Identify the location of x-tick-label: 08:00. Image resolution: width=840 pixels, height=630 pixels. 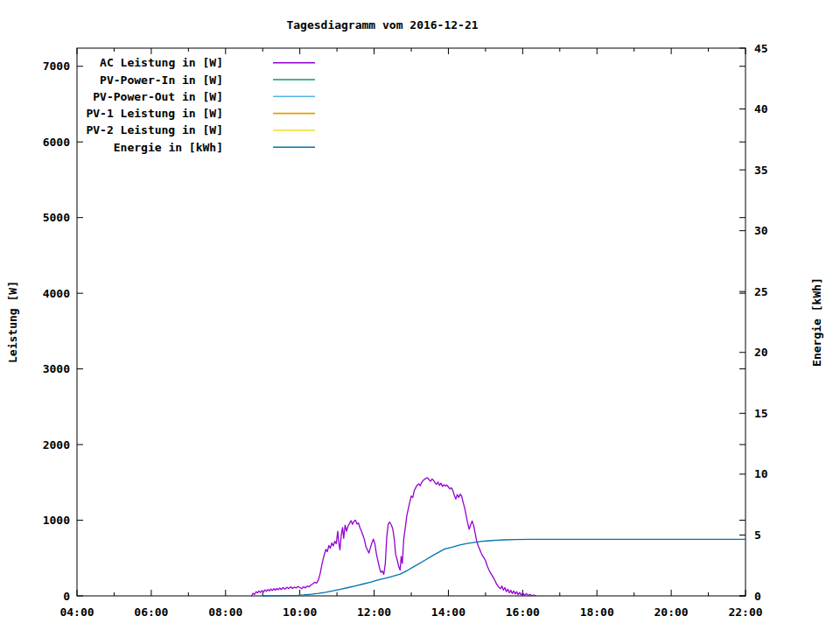
(226, 612).